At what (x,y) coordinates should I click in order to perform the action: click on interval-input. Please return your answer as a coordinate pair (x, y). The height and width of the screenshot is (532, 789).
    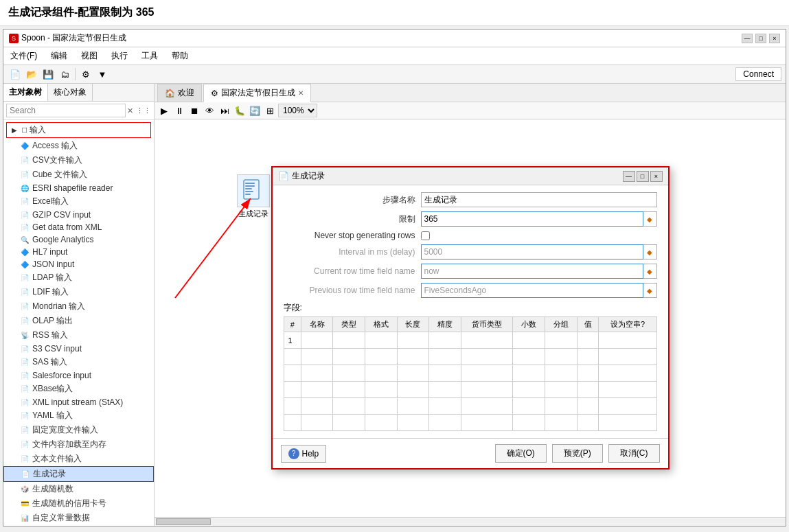
    Looking at the image, I should click on (532, 252).